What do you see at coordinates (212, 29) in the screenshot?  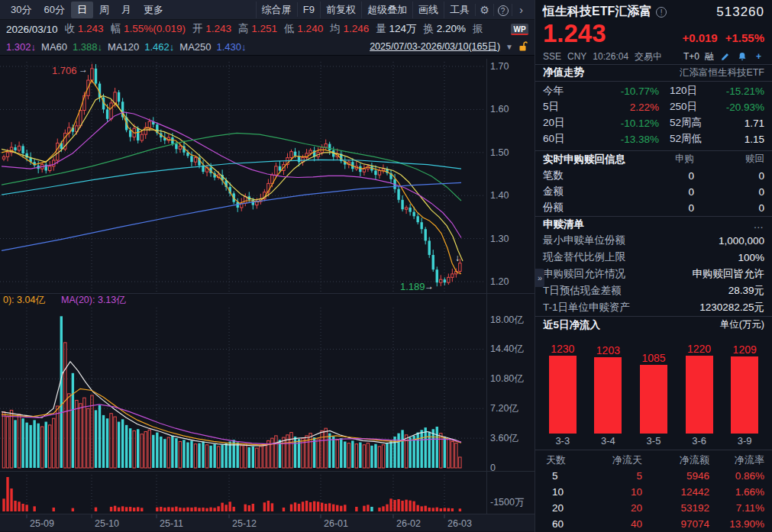 I see `quote-open: 开 1.243` at bounding box center [212, 29].